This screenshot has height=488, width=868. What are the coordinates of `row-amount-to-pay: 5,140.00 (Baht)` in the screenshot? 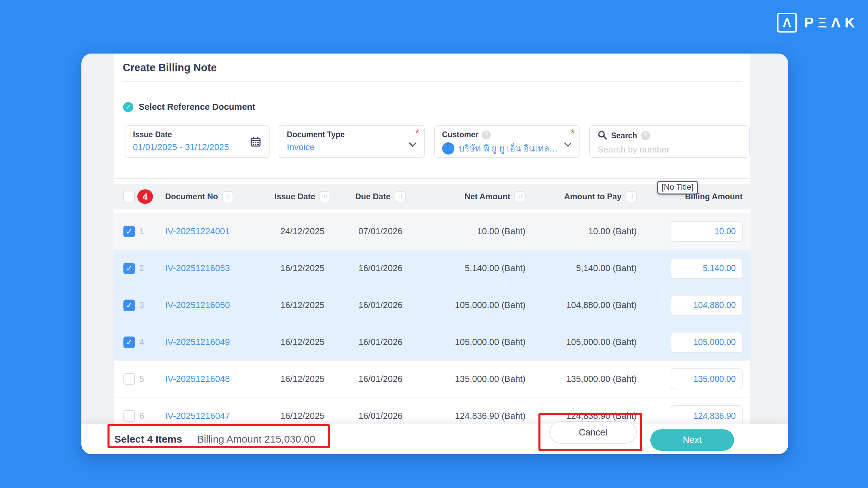 It's located at (581, 268).